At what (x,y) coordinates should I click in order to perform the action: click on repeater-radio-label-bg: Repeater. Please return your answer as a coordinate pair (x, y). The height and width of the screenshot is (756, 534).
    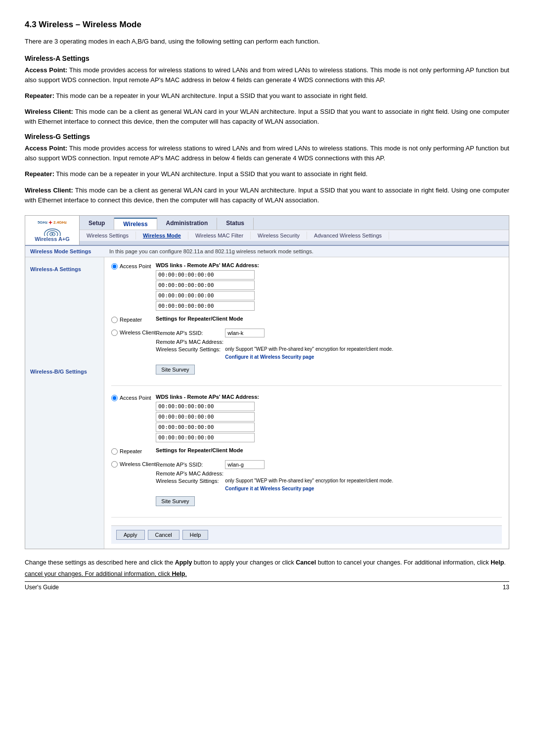
    Looking at the image, I should click on (134, 451).